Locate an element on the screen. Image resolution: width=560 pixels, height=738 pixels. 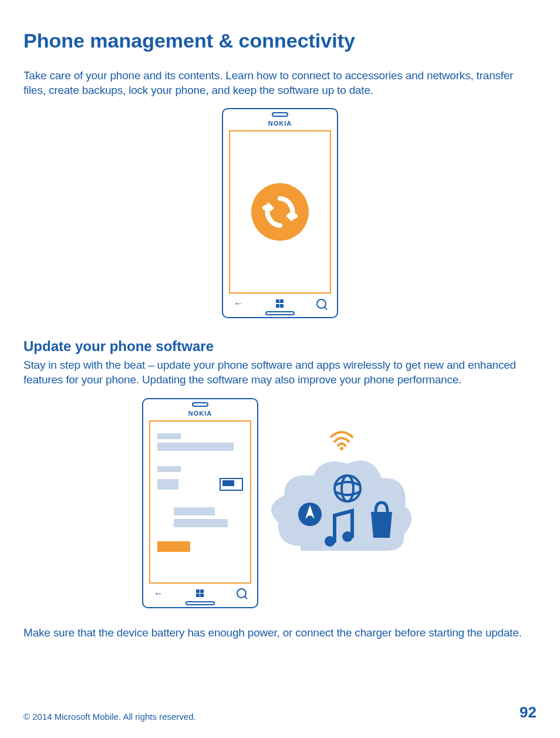
cloud-illustration is located at coordinates (342, 503).